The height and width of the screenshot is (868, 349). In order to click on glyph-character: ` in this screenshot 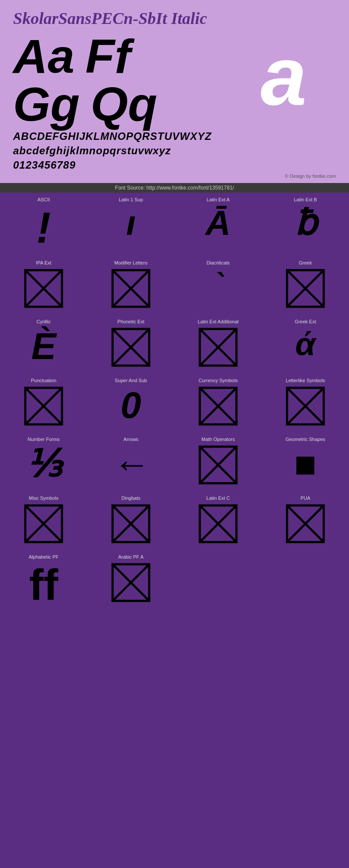, I will do `click(218, 284)`.